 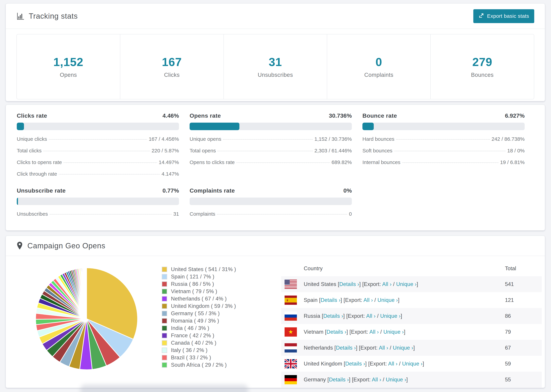 I want to click on total-cell: 59, so click(x=522, y=364).